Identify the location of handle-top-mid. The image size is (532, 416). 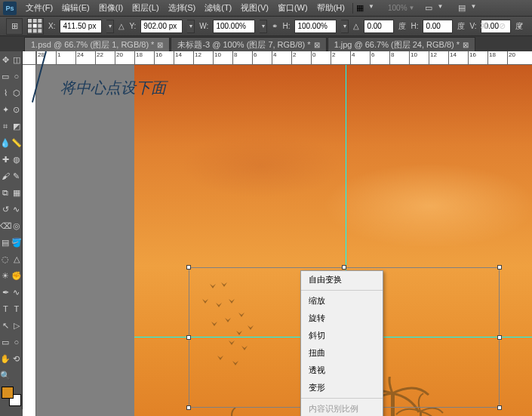
(344, 267).